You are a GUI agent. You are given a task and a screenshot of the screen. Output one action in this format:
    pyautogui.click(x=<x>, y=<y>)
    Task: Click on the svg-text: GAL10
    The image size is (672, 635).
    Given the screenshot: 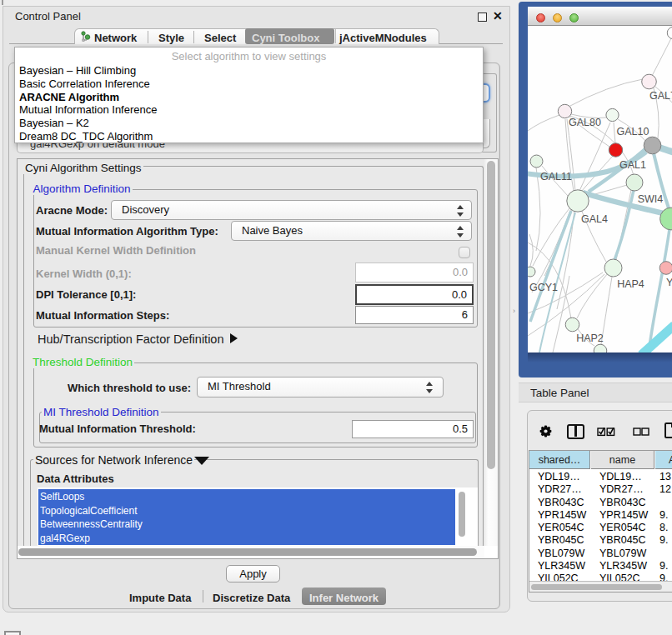 What is the action you would take?
    pyautogui.click(x=634, y=132)
    